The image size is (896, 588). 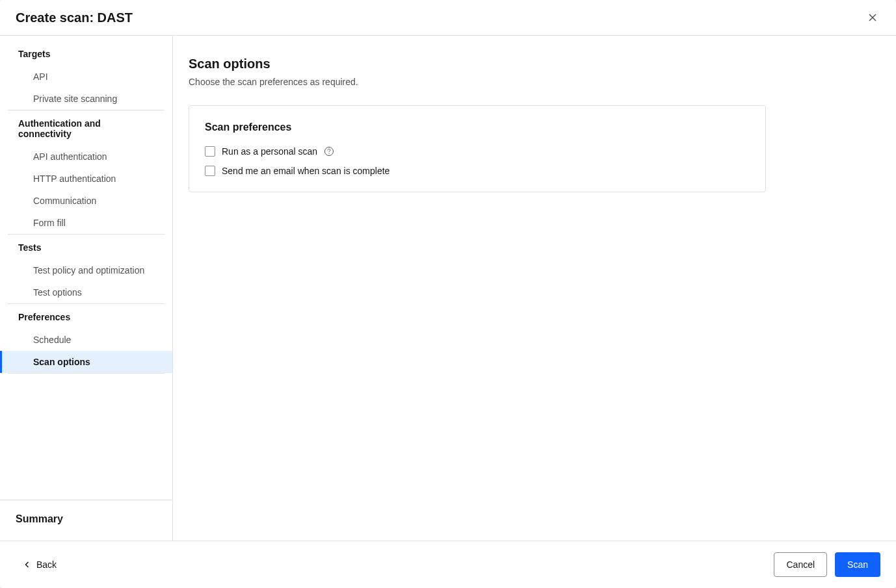 I want to click on sidebar-item-test-policy: Test policy and optimization, so click(x=86, y=270).